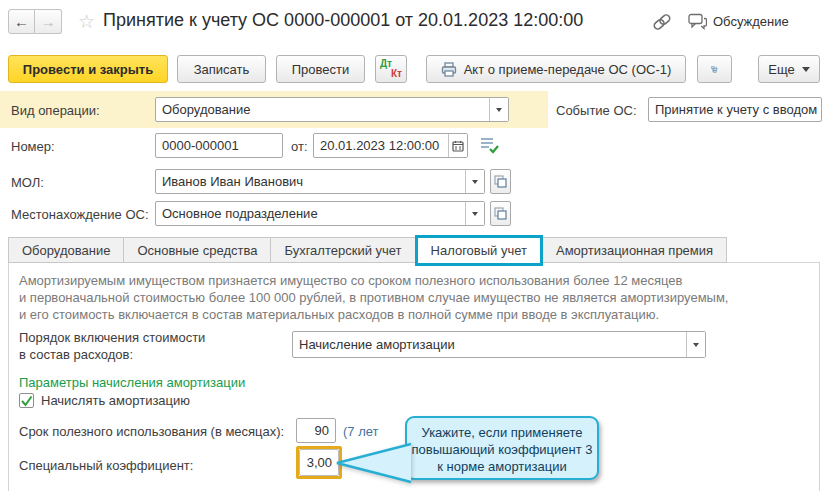 Image resolution: width=828 pixels, height=491 pixels. I want to click on dt-kt-button: Дт Кт, so click(391, 69).